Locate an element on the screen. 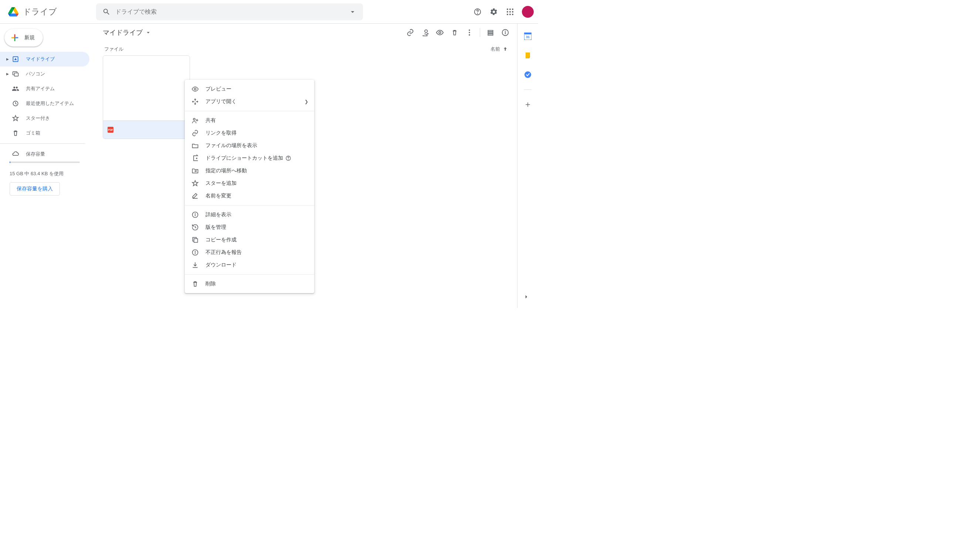  ctx-report-abuse: 不正行為を報告 is located at coordinates (250, 252).